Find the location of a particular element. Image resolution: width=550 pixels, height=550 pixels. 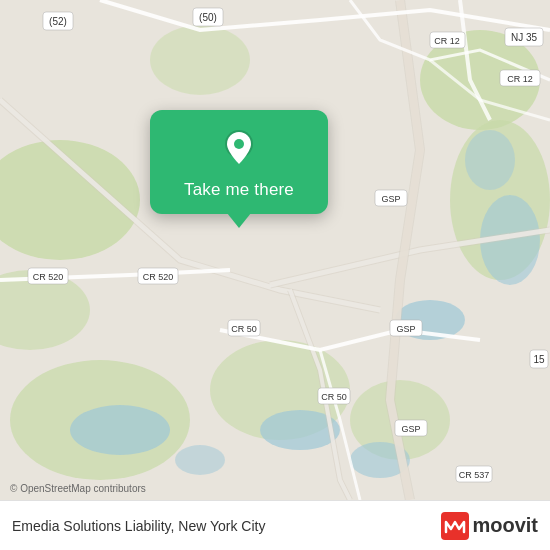

map-attribution: © OpenStreetMap contributors is located at coordinates (78, 488).